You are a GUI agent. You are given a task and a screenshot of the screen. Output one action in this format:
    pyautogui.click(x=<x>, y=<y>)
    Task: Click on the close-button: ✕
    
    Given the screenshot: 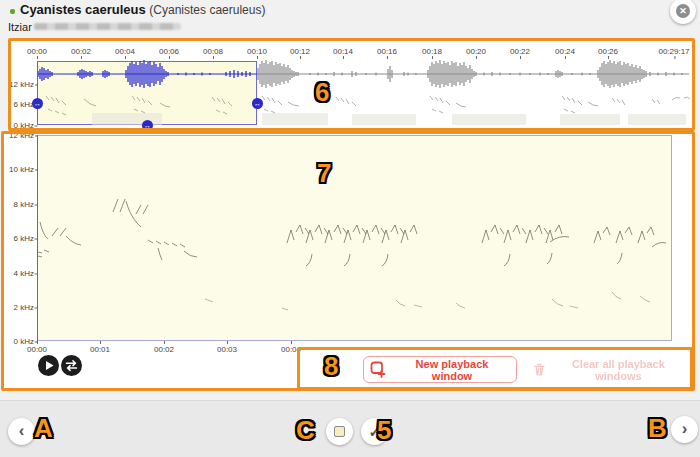 What is the action you would take?
    pyautogui.click(x=683, y=12)
    